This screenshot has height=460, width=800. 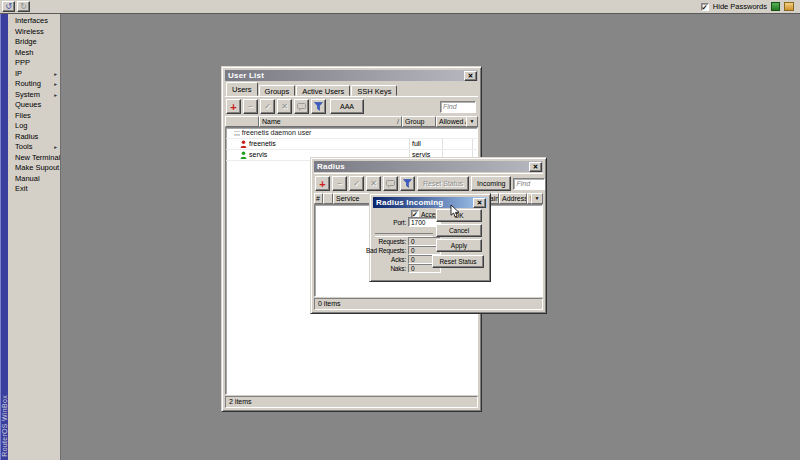 I want to click on redo-button: ↻, so click(x=24, y=6).